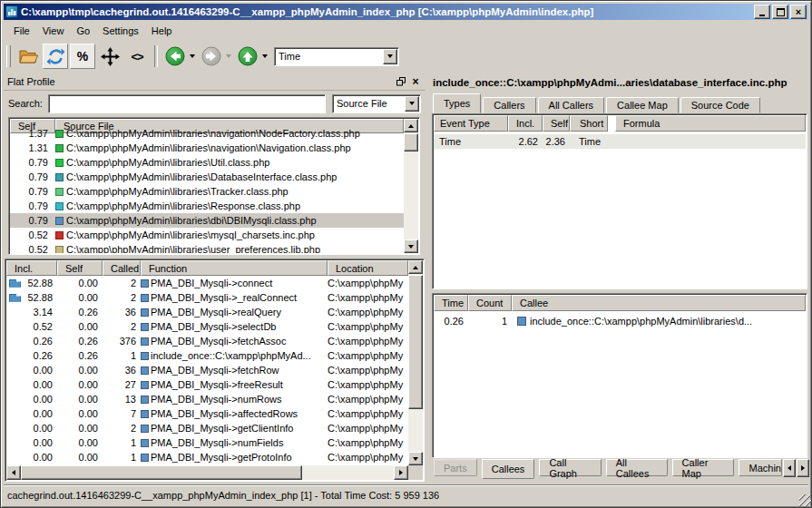  Describe the element at coordinates (248, 56) in the screenshot. I see `up-button` at that location.